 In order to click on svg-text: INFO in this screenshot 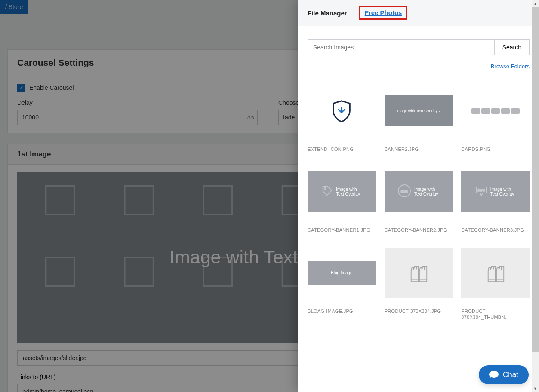, I will do `click(481, 190)`.